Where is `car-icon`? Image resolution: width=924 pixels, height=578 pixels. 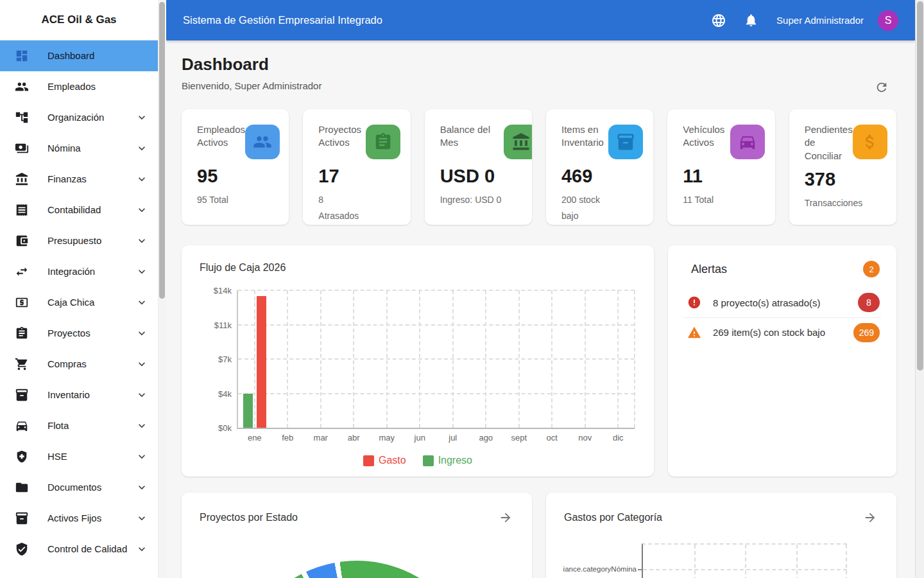
car-icon is located at coordinates (22, 426).